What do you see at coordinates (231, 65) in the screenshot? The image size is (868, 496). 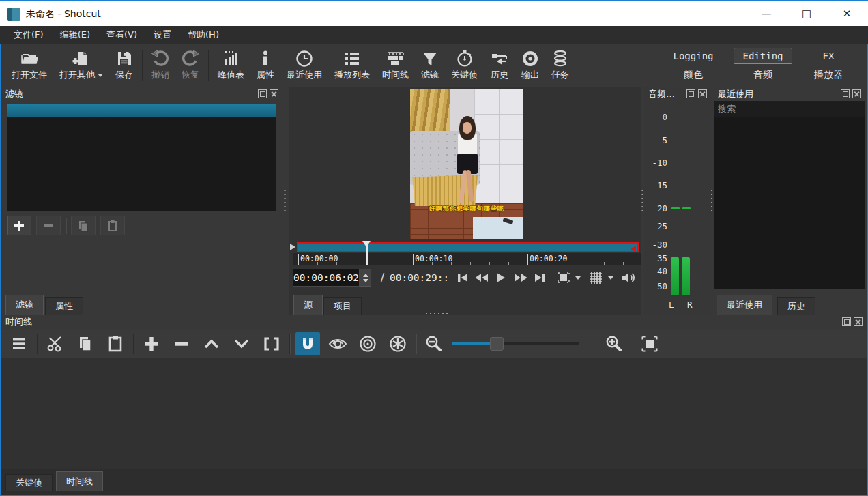 I see `peak-meter-button: 峰值表` at bounding box center [231, 65].